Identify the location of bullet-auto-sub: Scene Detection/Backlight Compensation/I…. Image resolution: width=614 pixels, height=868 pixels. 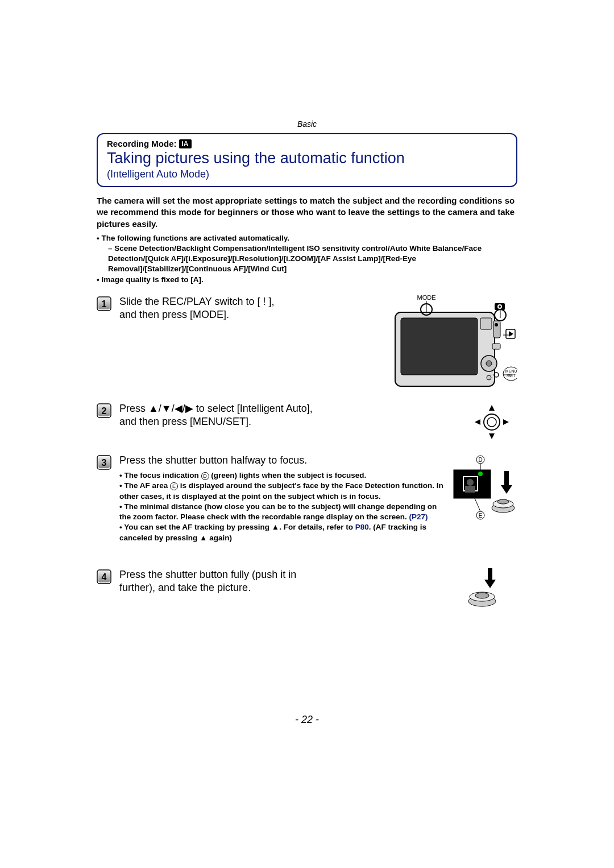
(307, 259).